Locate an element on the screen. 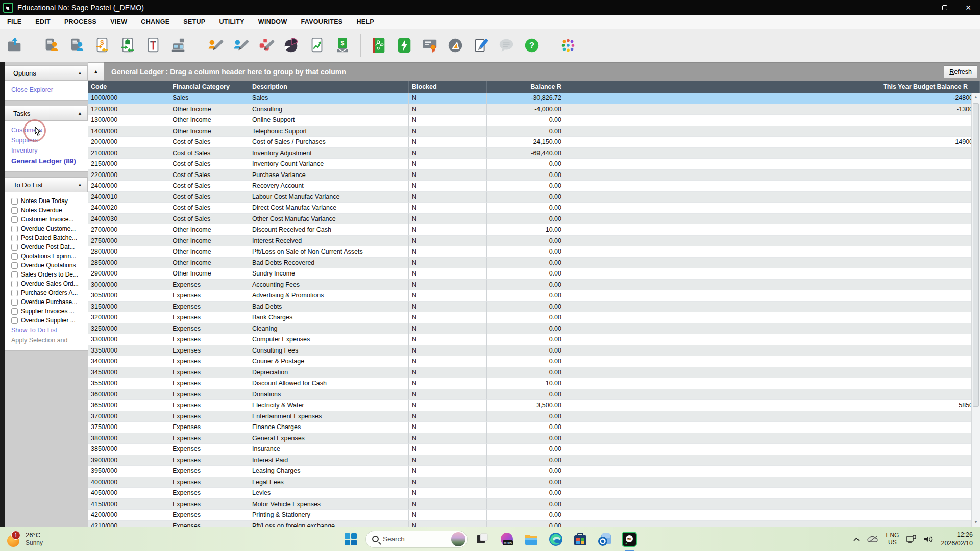 The width and height of the screenshot is (980, 551). ledger-row-2800-000: 2800/000Other IncomePft/Loss on Sale of … is located at coordinates (534, 252).